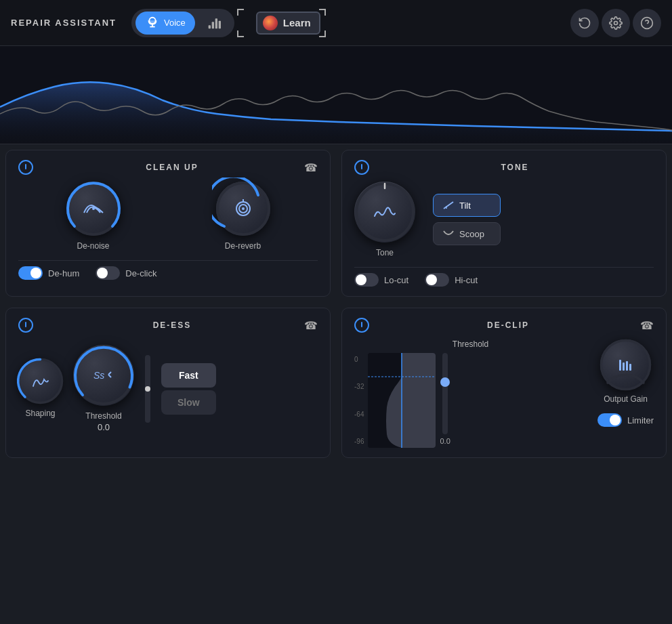  Describe the element at coordinates (93, 246) in the screenshot. I see `denoise-label: De-noise` at that location.